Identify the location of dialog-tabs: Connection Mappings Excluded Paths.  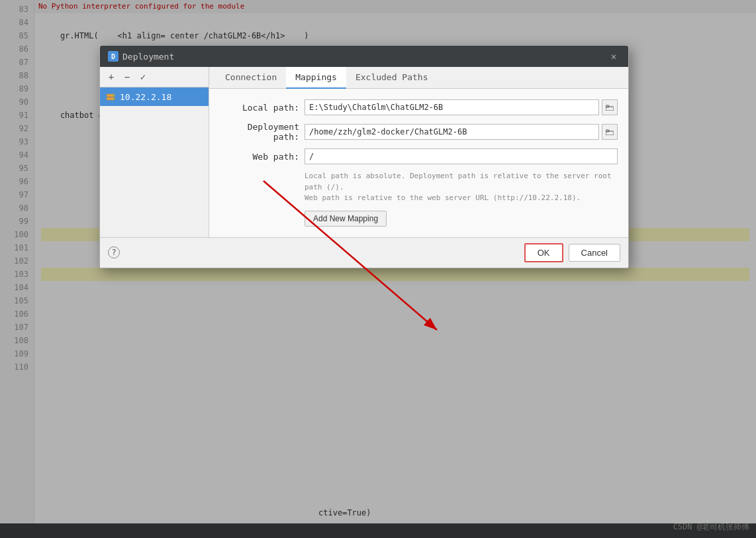
(418, 78).